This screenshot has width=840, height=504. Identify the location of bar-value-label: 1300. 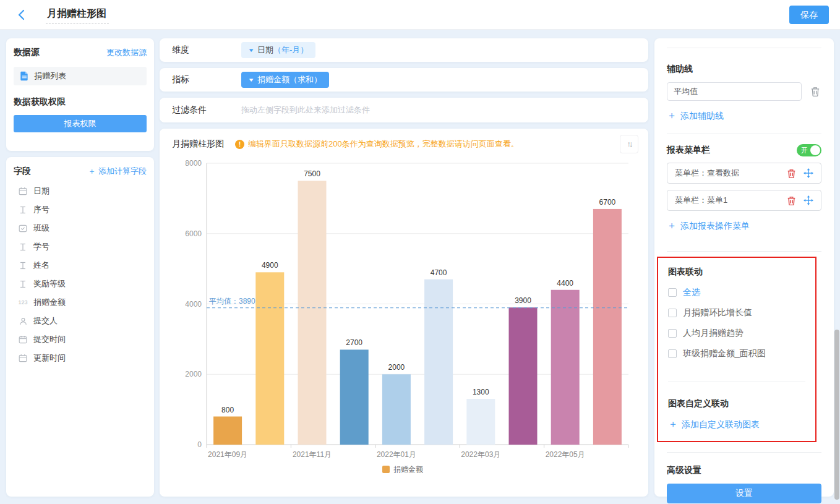
(481, 392).